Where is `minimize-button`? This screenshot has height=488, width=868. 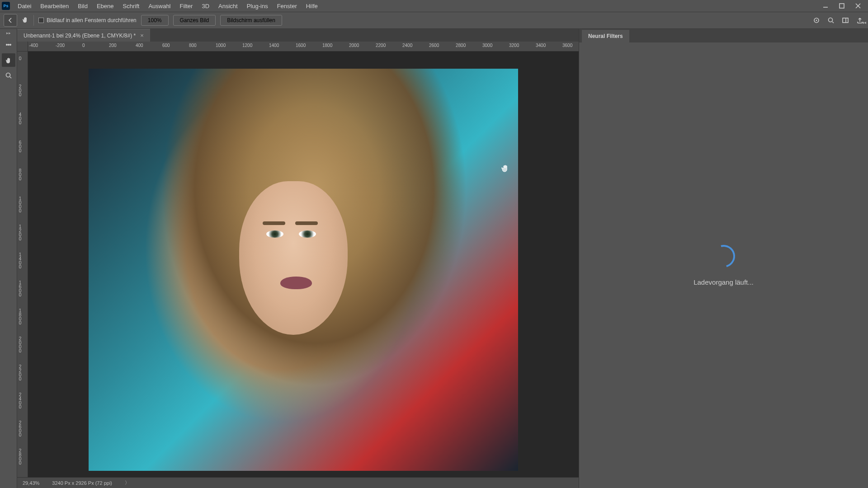
minimize-button is located at coordinates (826, 6).